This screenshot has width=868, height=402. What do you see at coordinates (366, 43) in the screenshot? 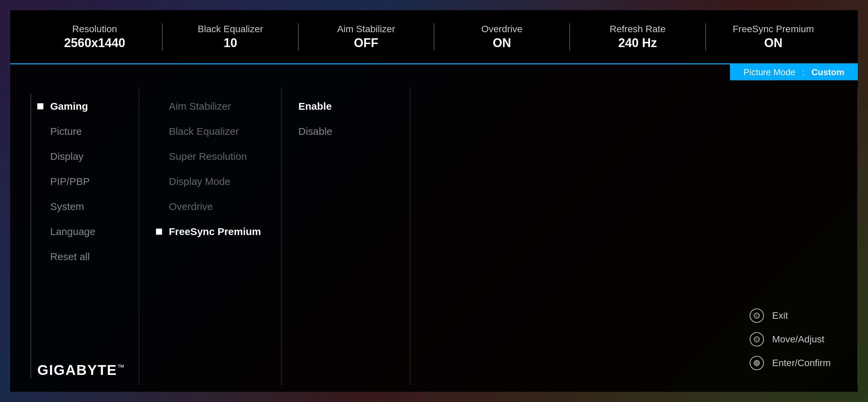
I see `status-value-2: OFF` at bounding box center [366, 43].